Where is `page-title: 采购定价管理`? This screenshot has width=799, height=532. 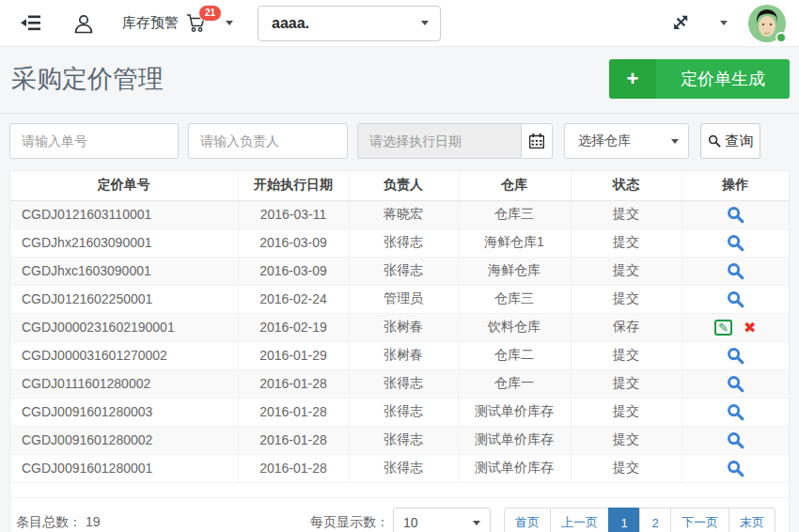
page-title: 采购定价管理 is located at coordinates (87, 79).